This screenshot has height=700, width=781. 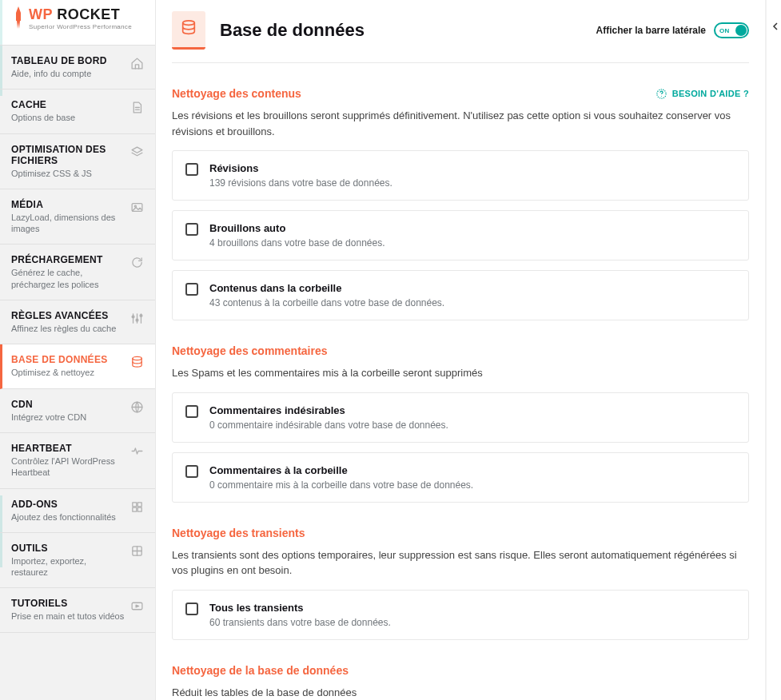 I want to click on video-icon, so click(x=137, y=607).